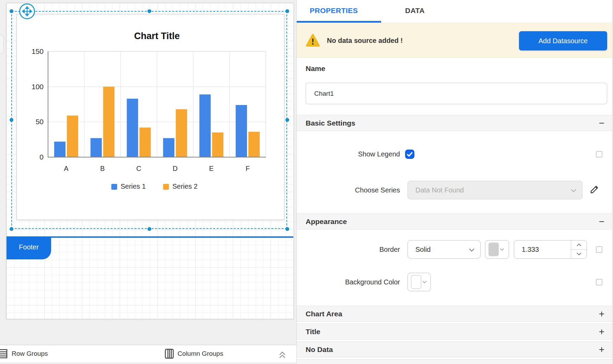 This screenshot has height=364, width=613. Describe the element at coordinates (4, 354) in the screenshot. I see `row-groups-icon` at that location.